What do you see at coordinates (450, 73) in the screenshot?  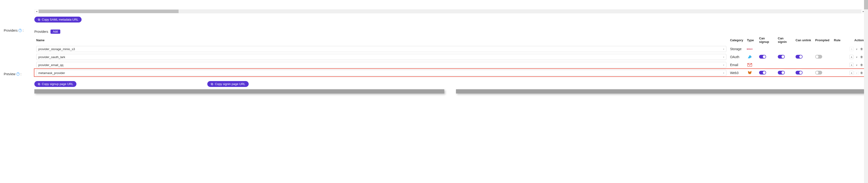 I see `table-row: metamask_provider▾Web3∧∨🗑` at bounding box center [450, 73].